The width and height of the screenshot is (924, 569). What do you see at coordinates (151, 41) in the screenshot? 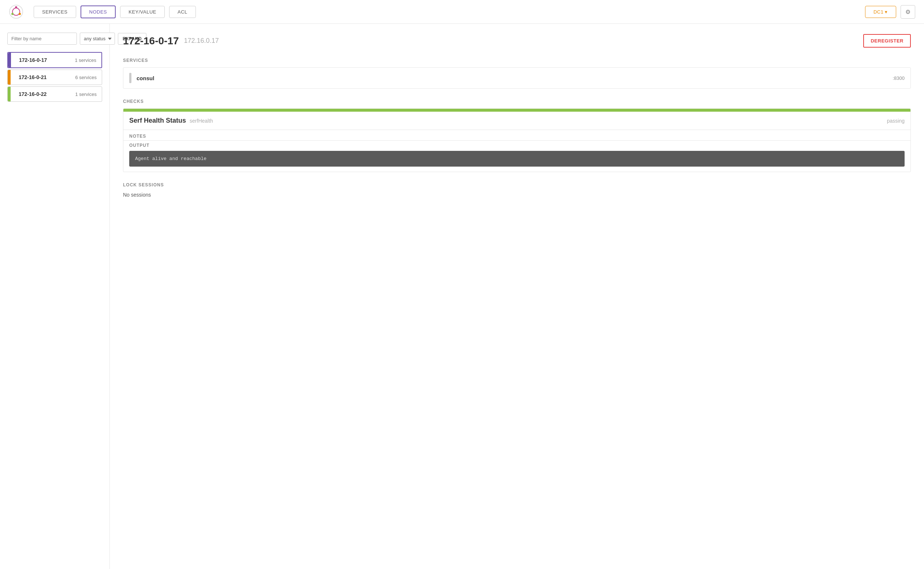
I see `node-title: 172-16-0-17` at bounding box center [151, 41].